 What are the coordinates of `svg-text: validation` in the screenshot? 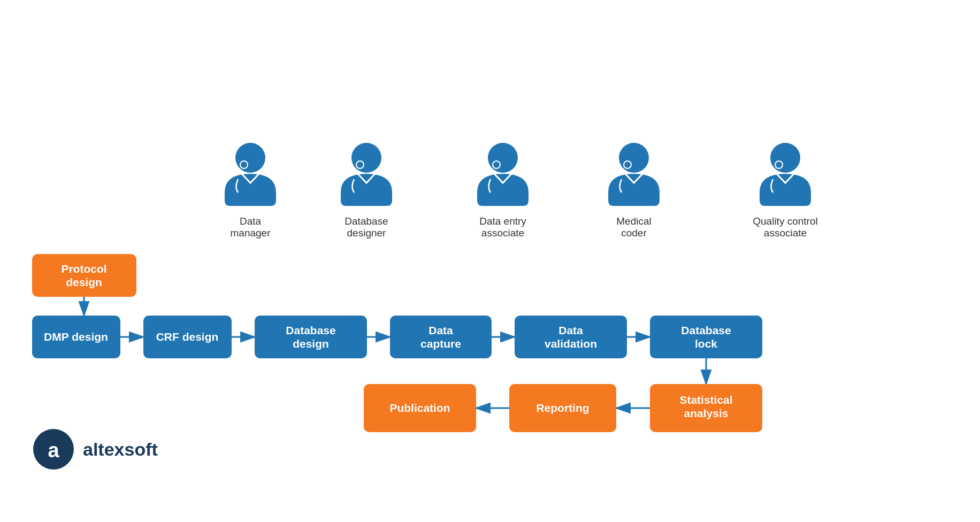 It's located at (571, 343).